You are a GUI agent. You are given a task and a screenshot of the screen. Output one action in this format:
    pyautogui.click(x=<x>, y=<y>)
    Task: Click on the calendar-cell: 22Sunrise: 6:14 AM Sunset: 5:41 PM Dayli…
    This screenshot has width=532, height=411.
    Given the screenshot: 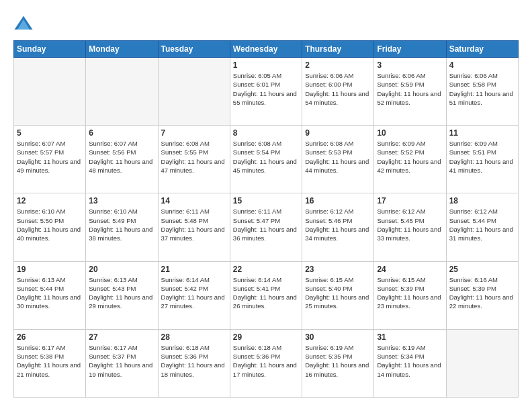 What is the action you would take?
    pyautogui.click(x=266, y=295)
    